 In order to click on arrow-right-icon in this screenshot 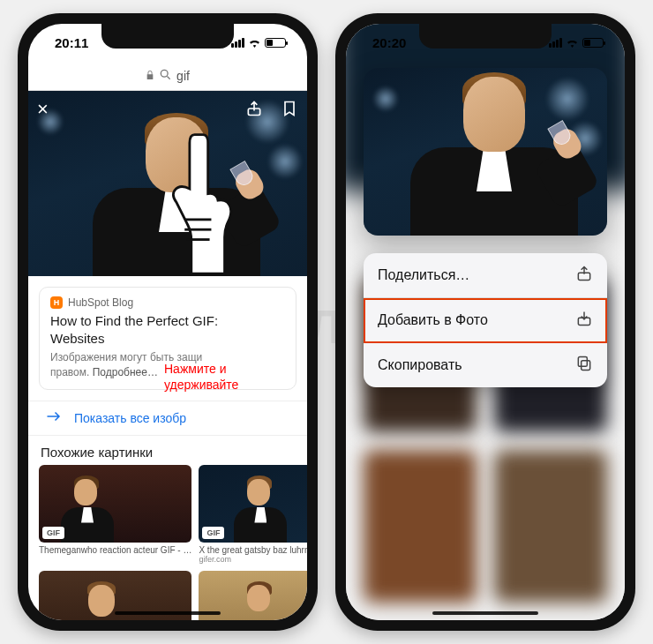, I will do `click(54, 418)`.